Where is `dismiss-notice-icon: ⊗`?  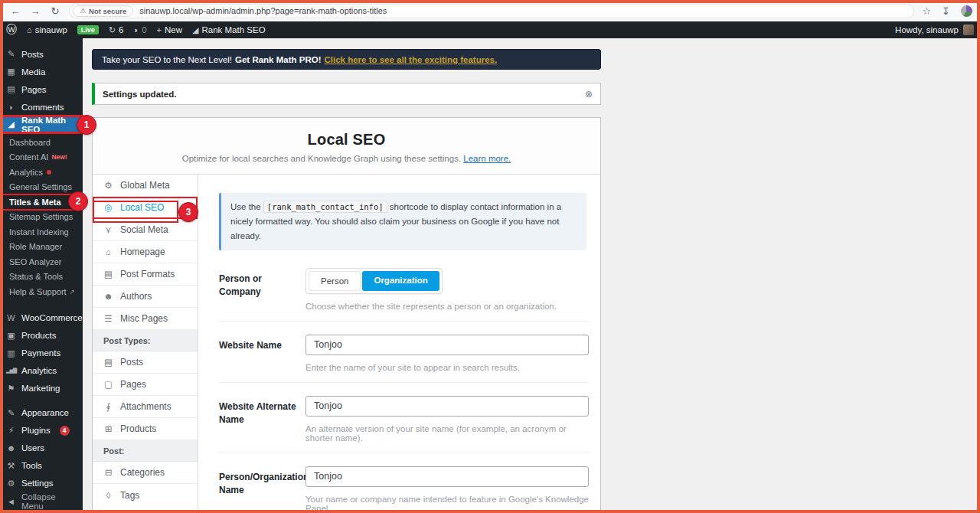
dismiss-notice-icon: ⊗ is located at coordinates (589, 94).